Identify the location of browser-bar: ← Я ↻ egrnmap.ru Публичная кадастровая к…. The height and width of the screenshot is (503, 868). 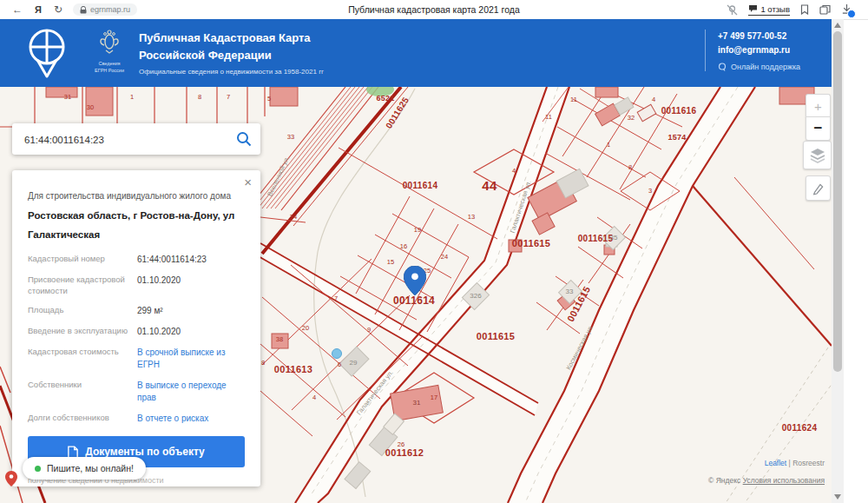
(434, 10).